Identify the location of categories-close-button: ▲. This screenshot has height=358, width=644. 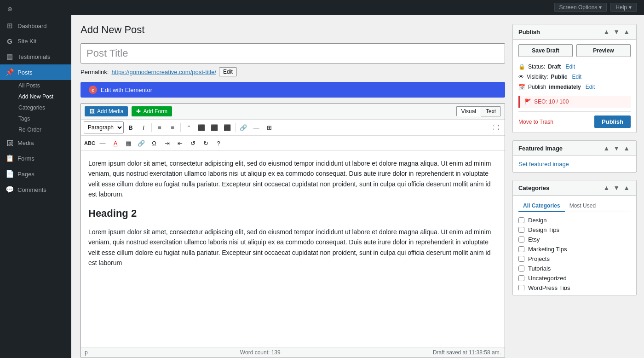
(627, 188).